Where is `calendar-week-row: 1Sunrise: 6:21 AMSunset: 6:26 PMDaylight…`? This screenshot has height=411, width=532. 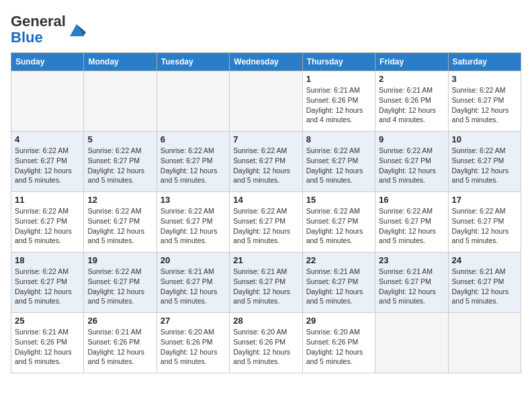 calendar-week-row: 1Sunrise: 6:21 AMSunset: 6:26 PMDaylight… is located at coordinates (266, 101).